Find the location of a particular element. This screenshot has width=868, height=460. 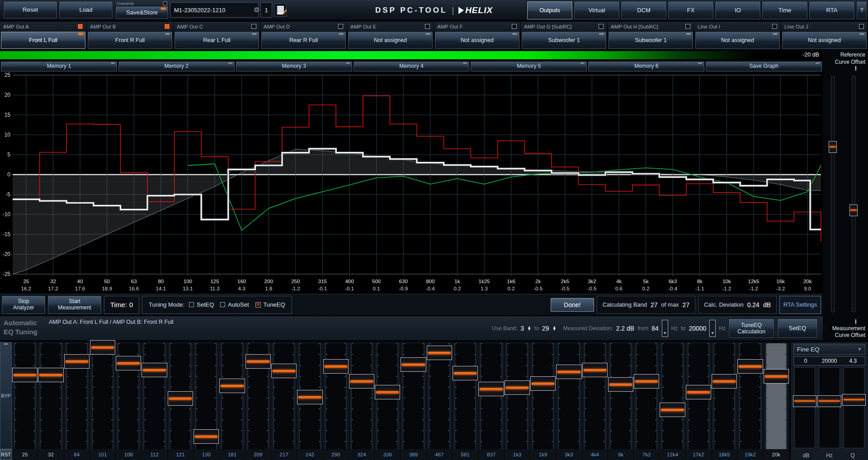

channel-tab-8: Subwoofer 1 is located at coordinates (651, 40).